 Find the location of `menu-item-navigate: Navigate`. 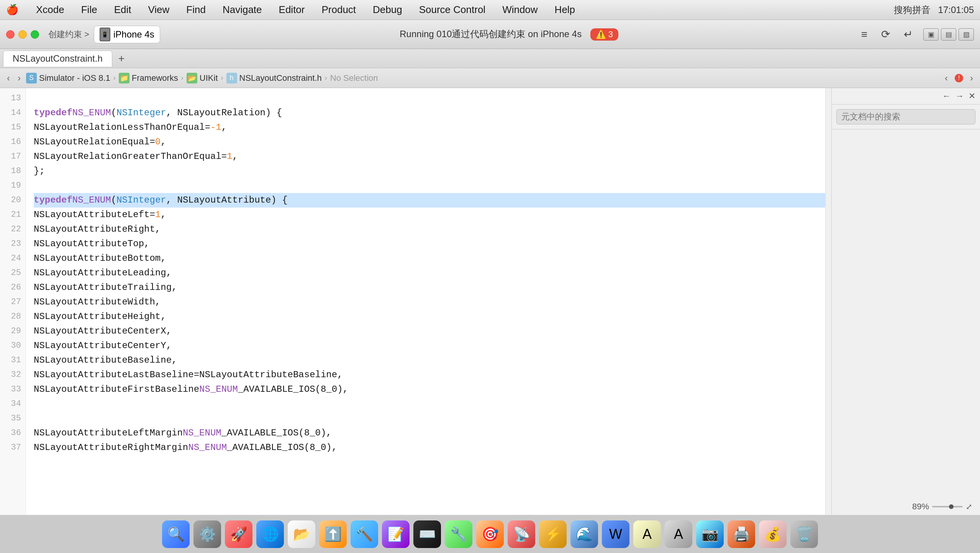

menu-item-navigate: Navigate is located at coordinates (242, 10).